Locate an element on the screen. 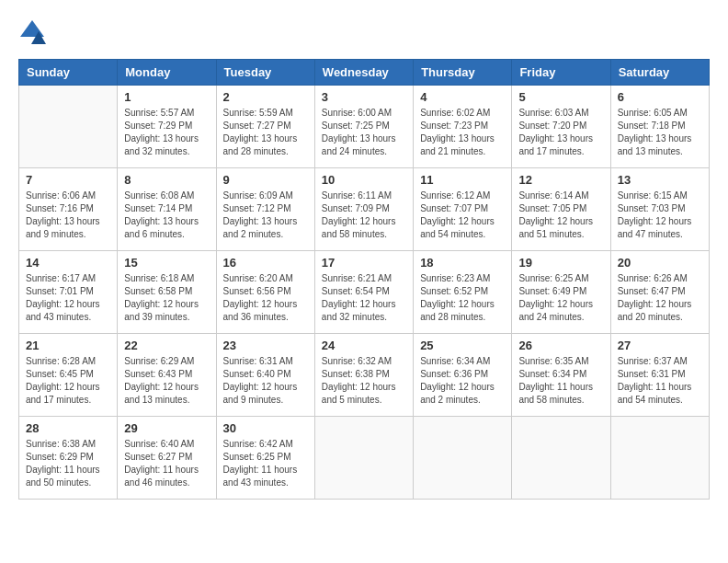 This screenshot has height=563, width=728. day-number: 29 is located at coordinates (166, 429).